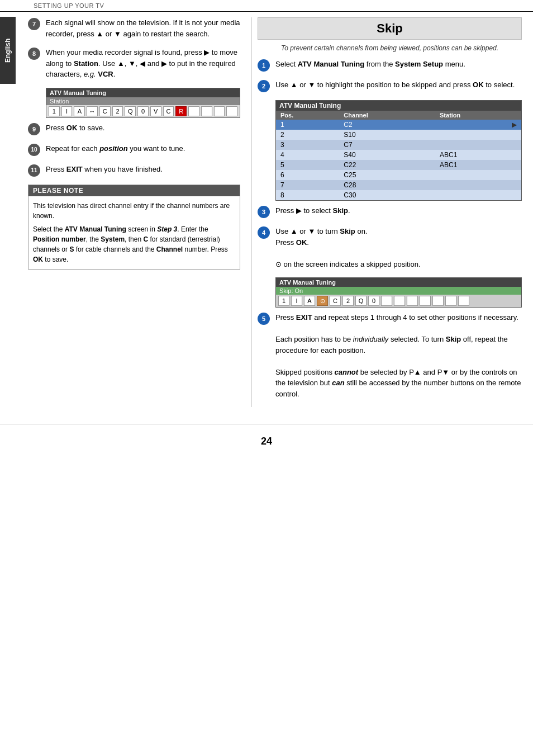  Describe the element at coordinates (399, 292) in the screenshot. I see `skip-atv-box: ATV Manual Tuning Skip: On 1 I A ⊙ C 2 Q…` at that location.